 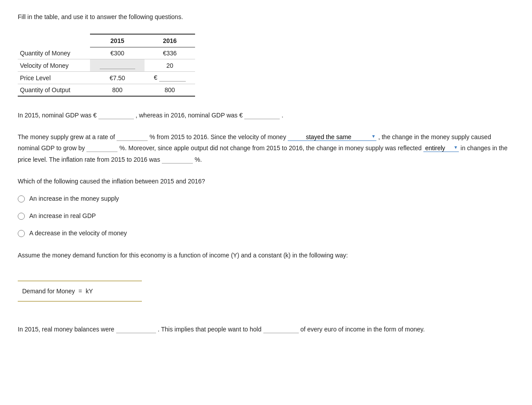 What do you see at coordinates (170, 78) in the screenshot?
I see `cell-price-2016: €` at bounding box center [170, 78].